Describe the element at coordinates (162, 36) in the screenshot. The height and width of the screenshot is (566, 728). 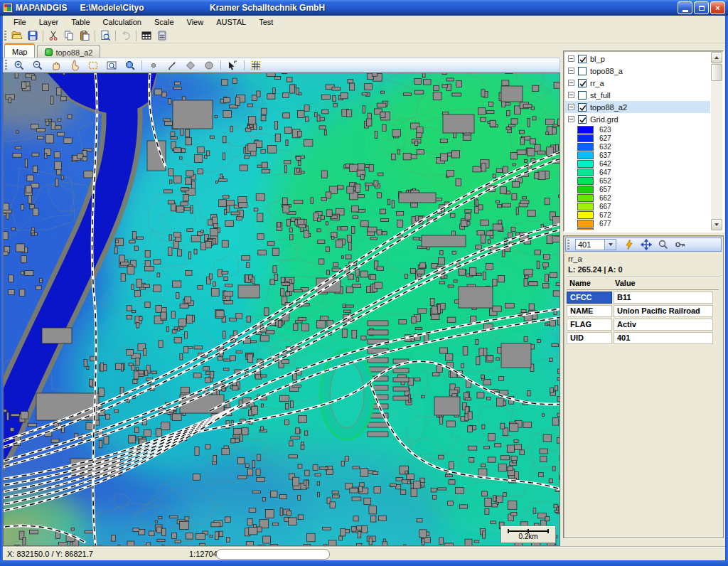
I see `calculator-icon` at that location.